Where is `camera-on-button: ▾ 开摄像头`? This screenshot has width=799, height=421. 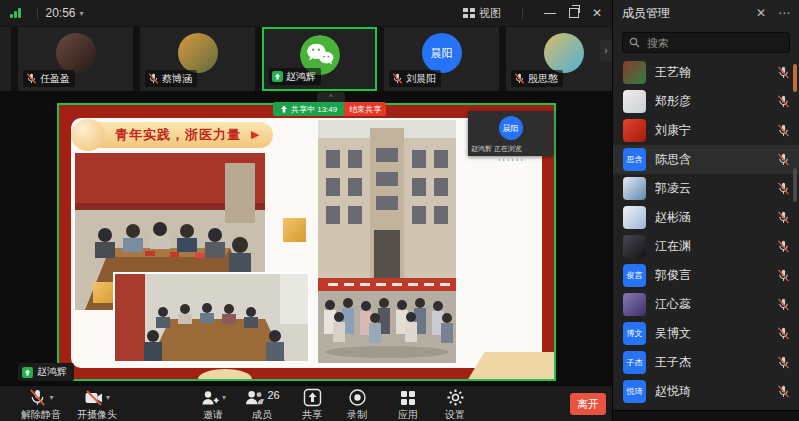 camera-on-button: ▾ 开摄像头 is located at coordinates (97, 404).